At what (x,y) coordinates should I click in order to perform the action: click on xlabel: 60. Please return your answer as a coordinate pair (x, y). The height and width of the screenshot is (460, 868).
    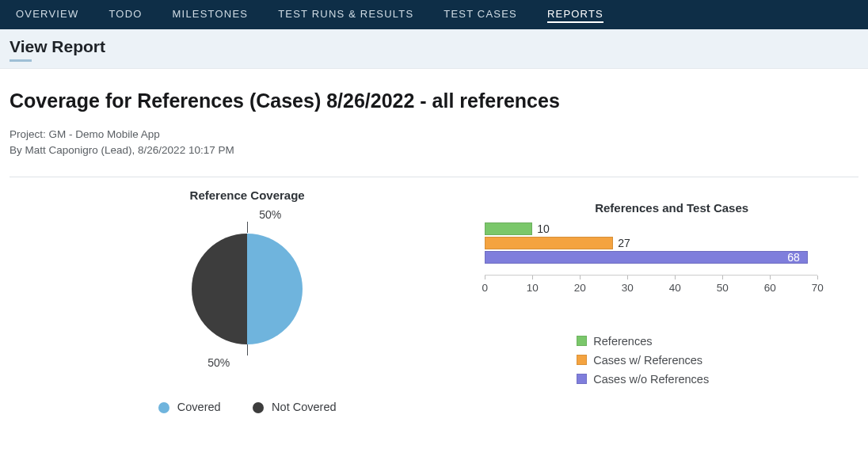
    Looking at the image, I should click on (770, 288).